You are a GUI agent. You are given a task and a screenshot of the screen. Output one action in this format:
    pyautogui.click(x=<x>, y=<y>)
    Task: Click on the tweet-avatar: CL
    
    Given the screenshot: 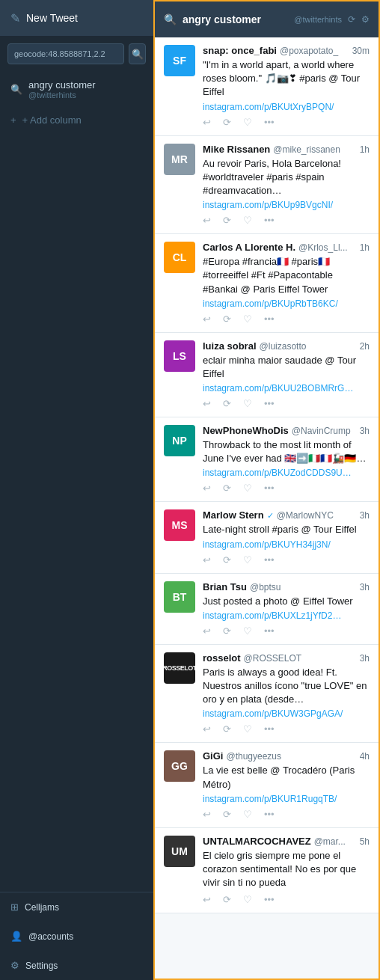 What is the action you would take?
    pyautogui.click(x=180, y=257)
    